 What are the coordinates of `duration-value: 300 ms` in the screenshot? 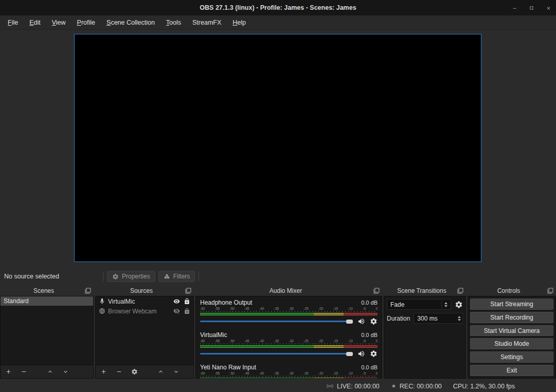 It's located at (427, 319).